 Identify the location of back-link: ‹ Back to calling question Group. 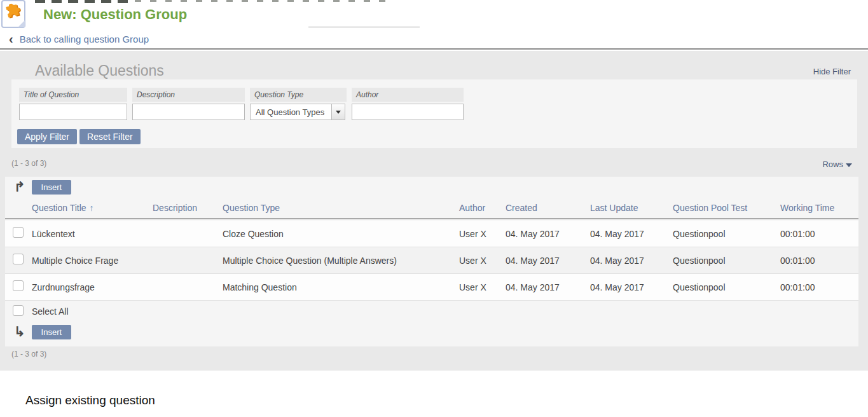
(79, 39).